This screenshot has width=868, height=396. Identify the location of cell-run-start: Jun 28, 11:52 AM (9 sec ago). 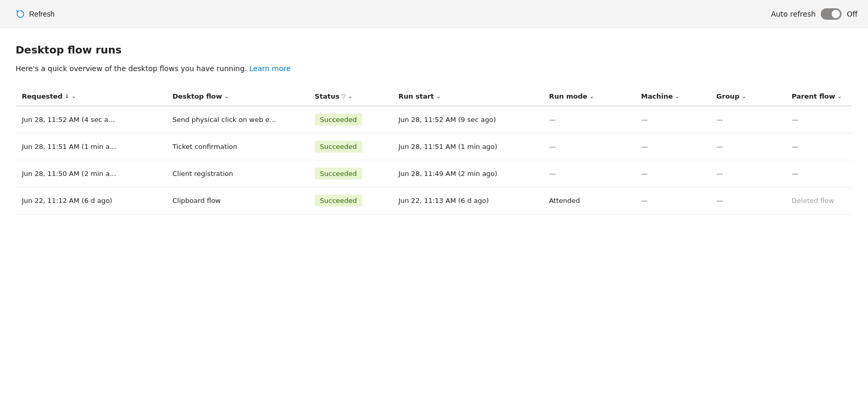
(468, 119).